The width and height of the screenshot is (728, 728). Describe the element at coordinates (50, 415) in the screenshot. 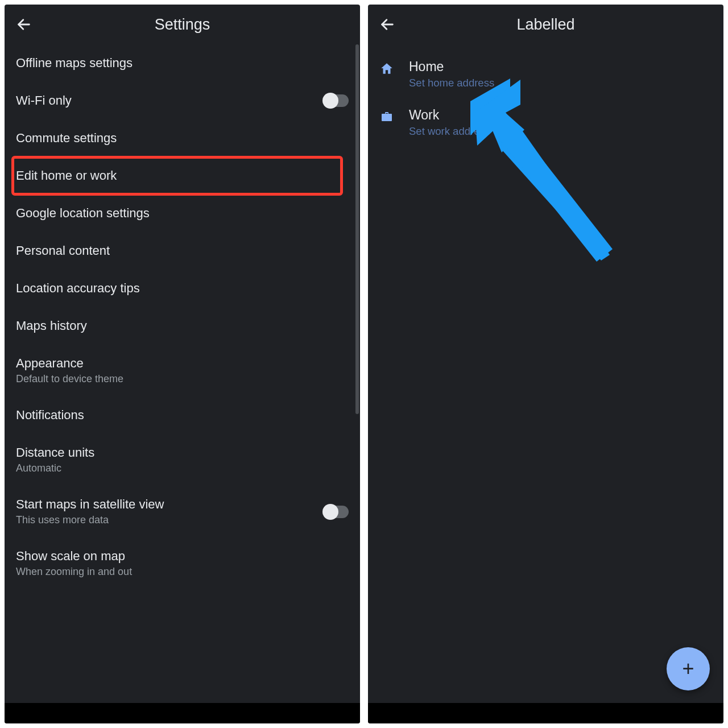

I see `setting-label: Notifications` at that location.